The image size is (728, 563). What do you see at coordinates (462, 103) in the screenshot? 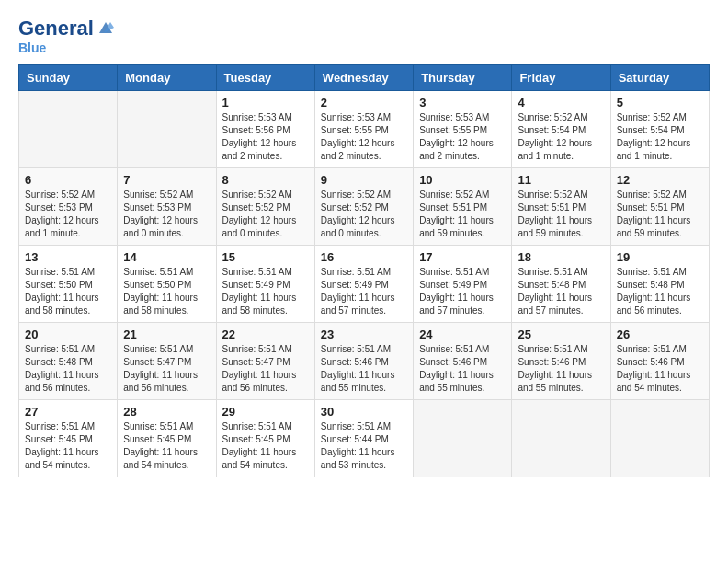
I see `day-number: 3` at bounding box center [462, 103].